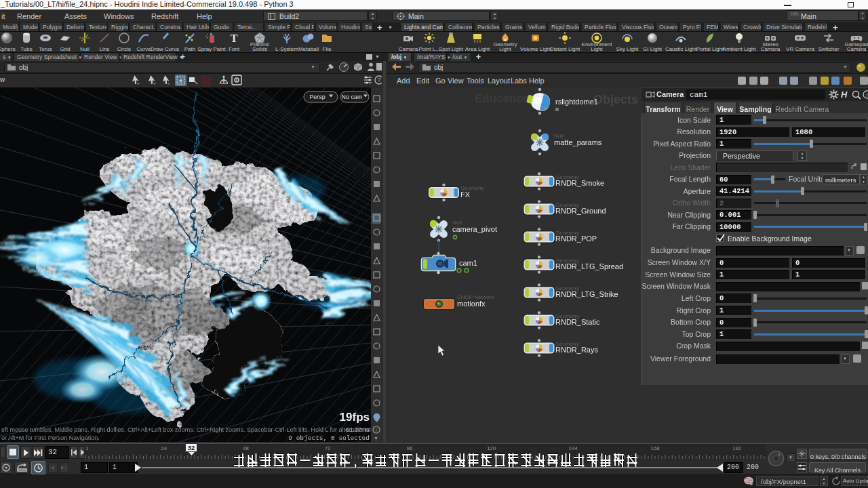 The height and width of the screenshot is (488, 868). I want to click on svg-text: Persp, so click(317, 97).